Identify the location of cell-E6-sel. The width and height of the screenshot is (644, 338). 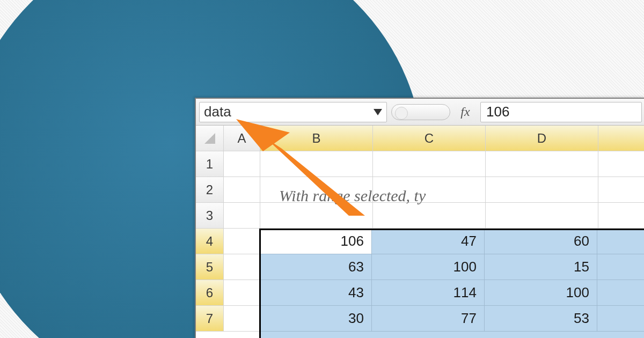
(620, 293).